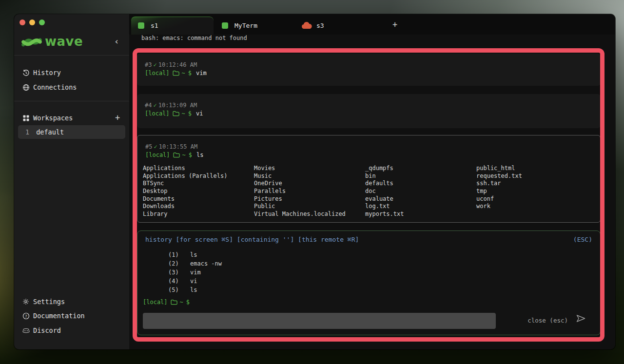 This screenshot has width=624, height=364. Describe the element at coordinates (176, 281) in the screenshot. I see `history-entry-number: (4)` at that location.